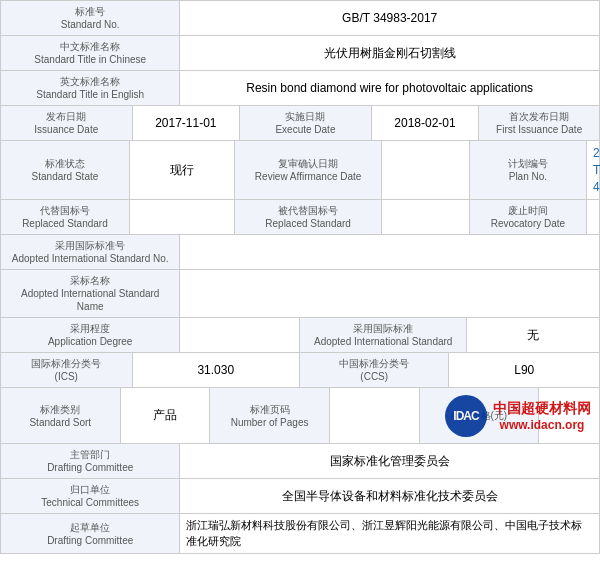  Describe the element at coordinates (390, 53) in the screenshot. I see `cell-value-chinese-title: 光伏用树脂金刚石切割线` at that location.